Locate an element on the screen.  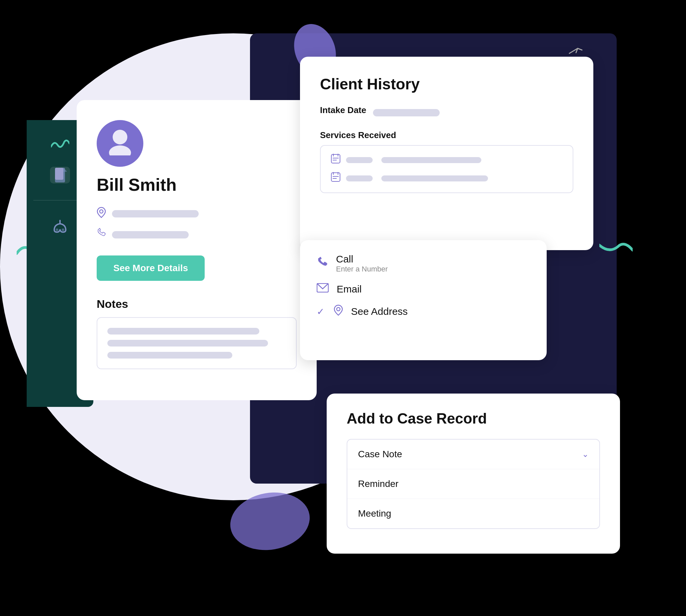
call-sublabel: Enter a Number is located at coordinates (362, 269).